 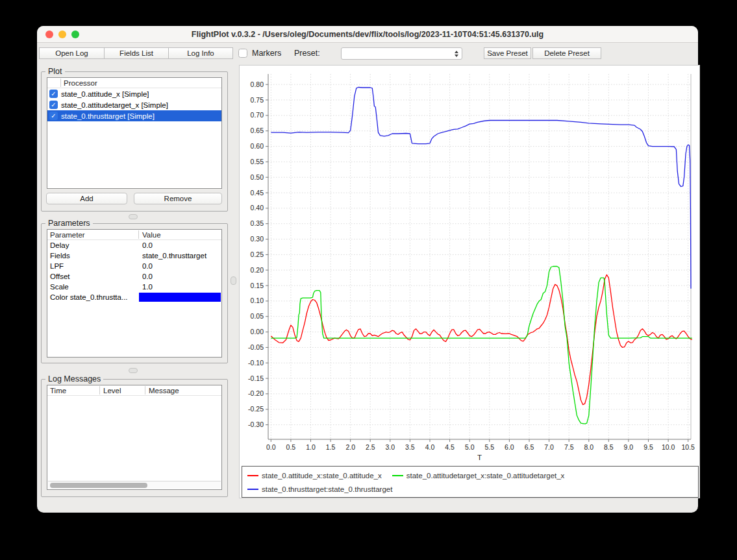 I want to click on parameter-row-color: Color state_0.thrustta..., so click(x=134, y=297).